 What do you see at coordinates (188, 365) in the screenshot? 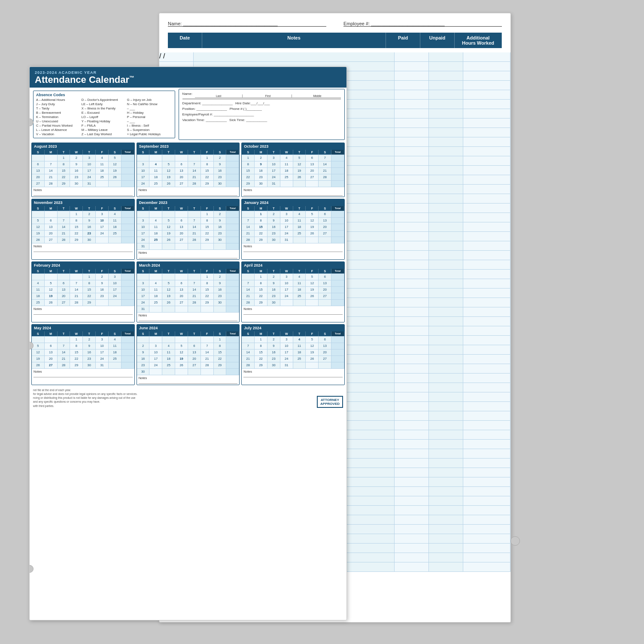
I see `calendar-week-row: 23242526272829` at bounding box center [188, 365].